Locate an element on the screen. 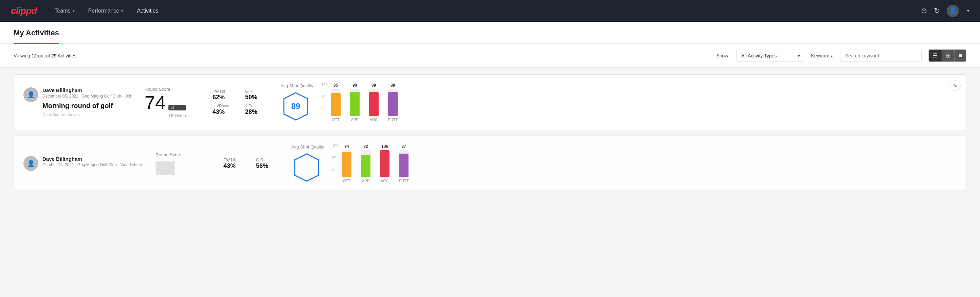 Image resolution: width=980 pixels, height=297 pixels. bar-val-ott: 94 is located at coordinates (347, 146).